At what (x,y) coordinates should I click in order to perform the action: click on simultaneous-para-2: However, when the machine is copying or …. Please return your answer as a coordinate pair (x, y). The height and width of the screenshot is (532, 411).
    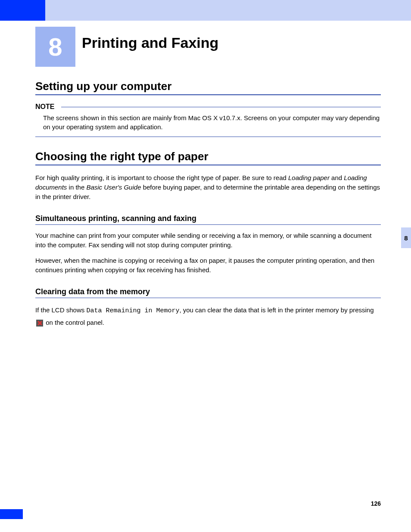
    Looking at the image, I should click on (208, 265).